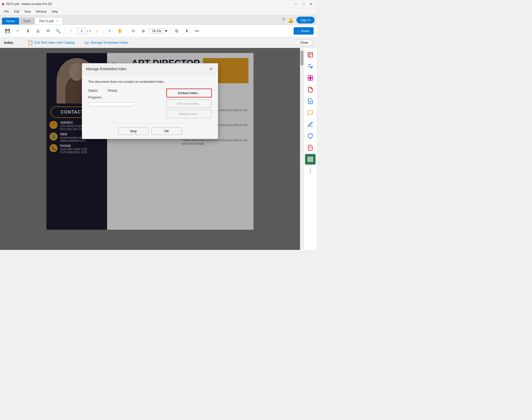 The width and height of the screenshot is (532, 420). Describe the element at coordinates (310, 90) in the screenshot. I see `sidebar-edit-pdf-icon` at that location.